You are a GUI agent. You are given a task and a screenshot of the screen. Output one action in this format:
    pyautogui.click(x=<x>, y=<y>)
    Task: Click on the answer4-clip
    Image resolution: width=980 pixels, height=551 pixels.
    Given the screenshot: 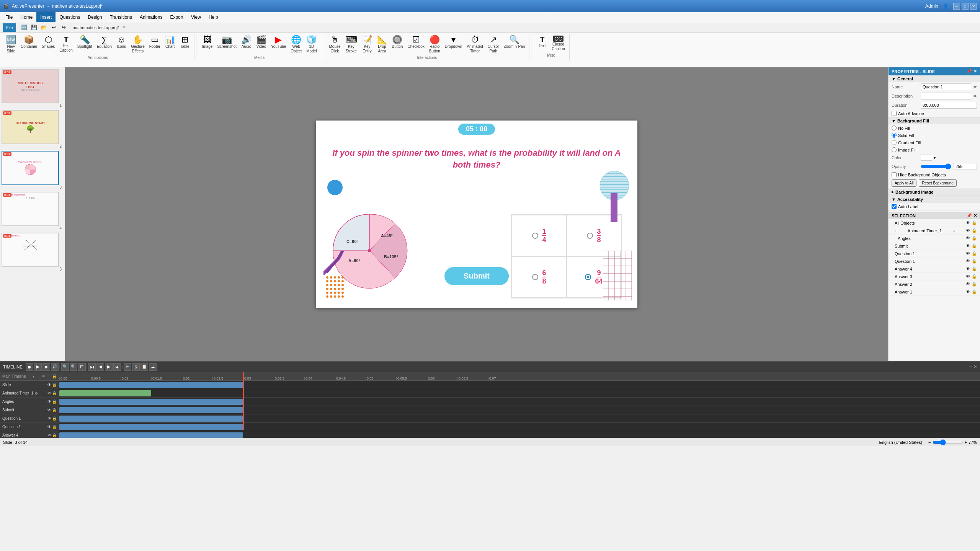 What is the action you would take?
    pyautogui.click(x=151, y=435)
    